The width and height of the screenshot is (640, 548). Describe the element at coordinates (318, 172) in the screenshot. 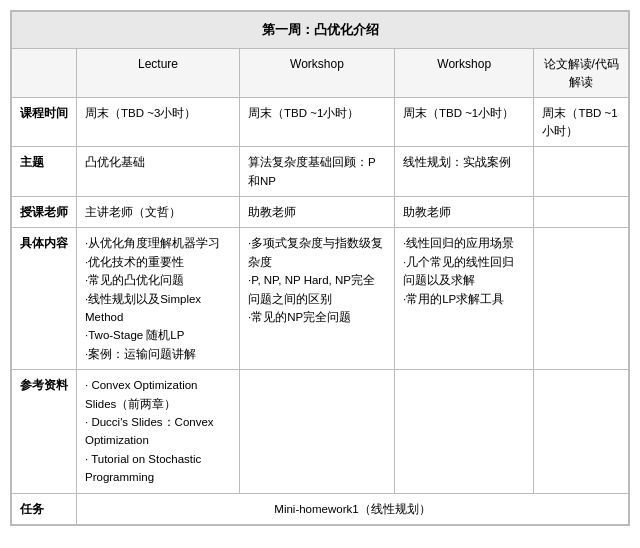

I see `cell-1-1: 算法复杂度基础回顾：P 和NP` at that location.